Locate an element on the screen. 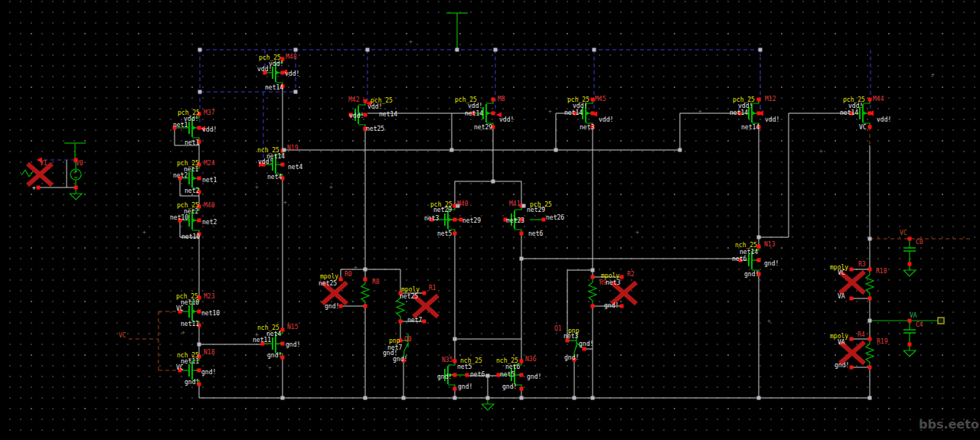 The height and width of the screenshot is (440, 980). cell-type-label: pnp is located at coordinates (395, 341).